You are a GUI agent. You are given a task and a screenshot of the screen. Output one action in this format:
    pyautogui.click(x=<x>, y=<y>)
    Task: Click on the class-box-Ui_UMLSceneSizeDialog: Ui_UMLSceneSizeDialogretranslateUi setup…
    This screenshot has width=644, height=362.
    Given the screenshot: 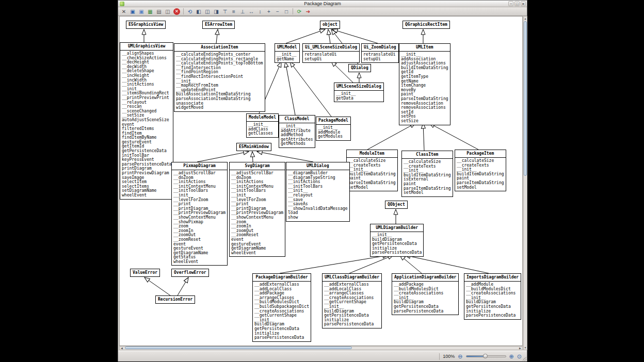 What is the action you would take?
    pyautogui.click(x=331, y=53)
    